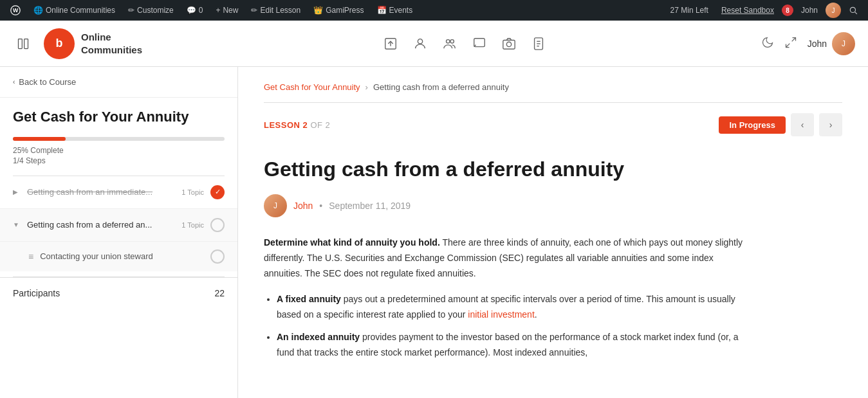 The height and width of the screenshot is (398, 868). What do you see at coordinates (226, 10) in the screenshot?
I see `new-link: + New` at bounding box center [226, 10].